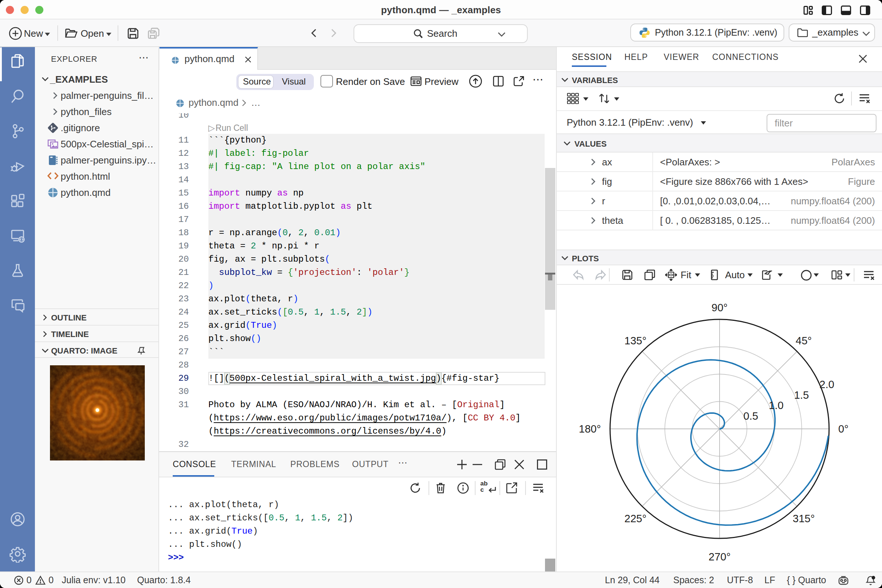  I want to click on svg-text: 1.0, so click(776, 405).